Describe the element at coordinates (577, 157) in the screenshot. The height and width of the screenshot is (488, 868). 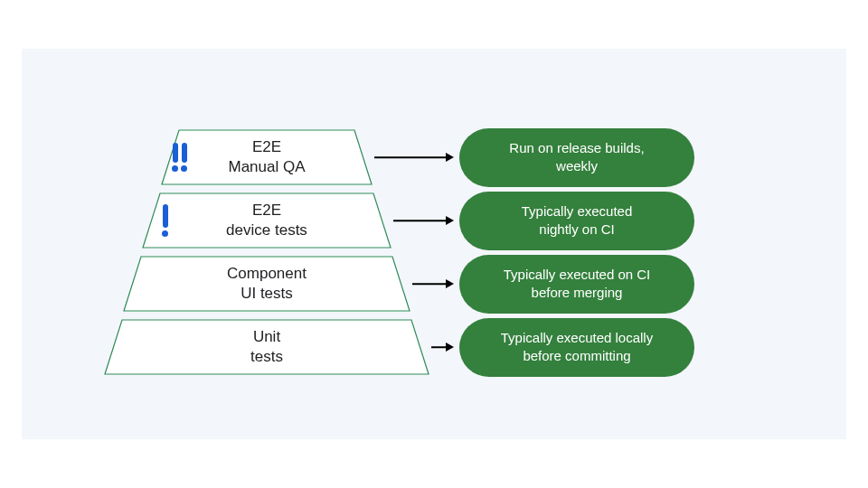
I see `description-pill: Run on release builds, weekly` at that location.